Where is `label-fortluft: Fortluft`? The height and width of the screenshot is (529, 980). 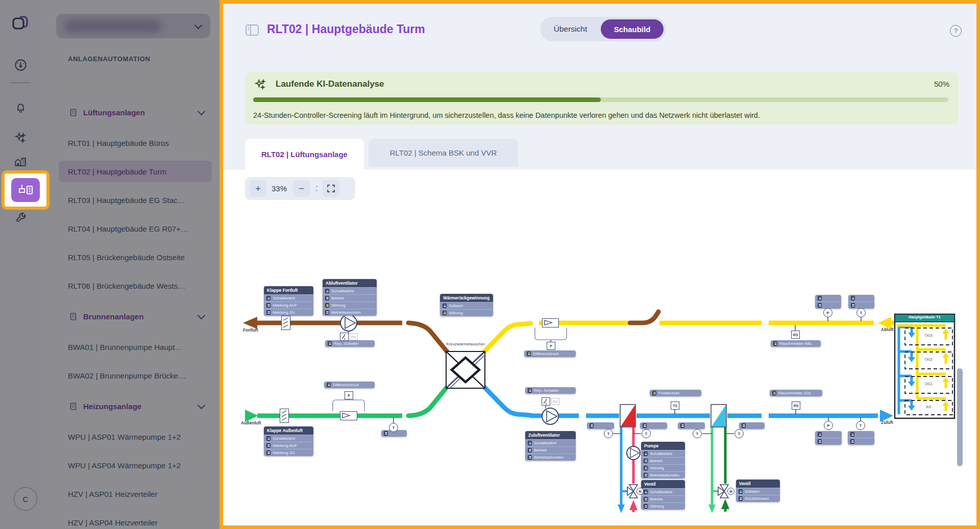 label-fortluft: Fortluft is located at coordinates (251, 330).